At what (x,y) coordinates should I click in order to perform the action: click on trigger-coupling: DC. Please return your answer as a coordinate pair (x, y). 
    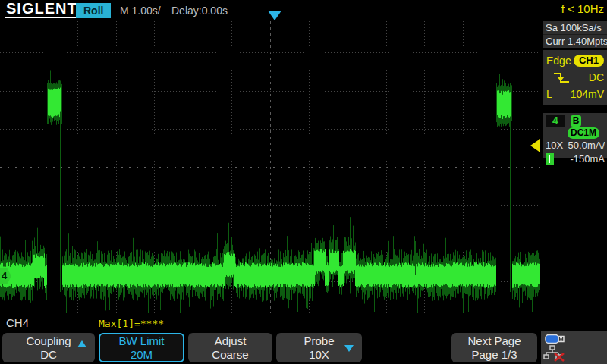
    Looking at the image, I should click on (596, 77).